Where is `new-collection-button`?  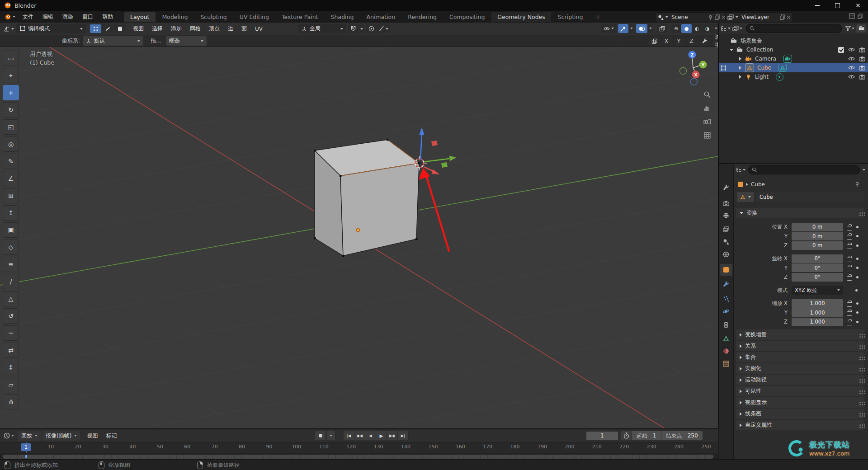 new-collection-button is located at coordinates (861, 28).